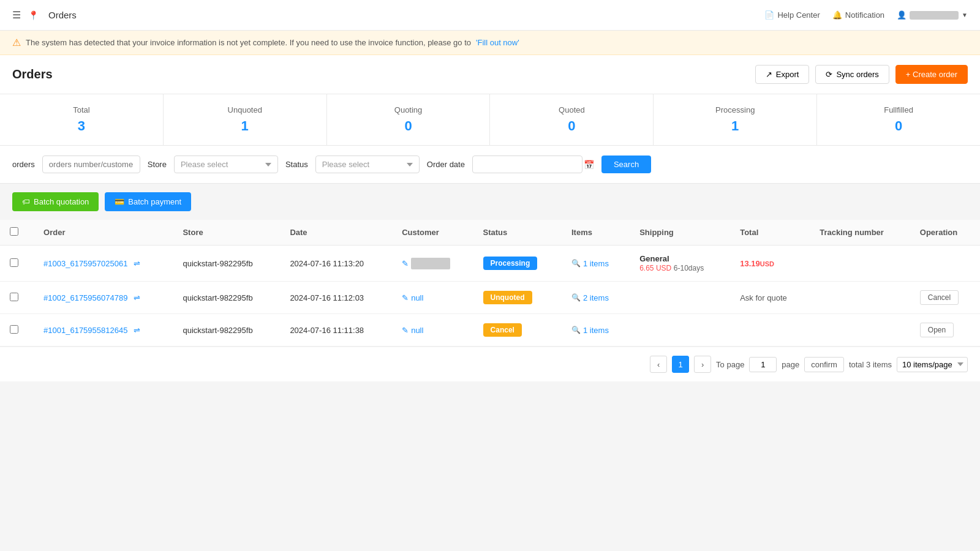 The width and height of the screenshot is (980, 551). What do you see at coordinates (589, 165) in the screenshot?
I see `calendar-icon: 📅` at bounding box center [589, 165].